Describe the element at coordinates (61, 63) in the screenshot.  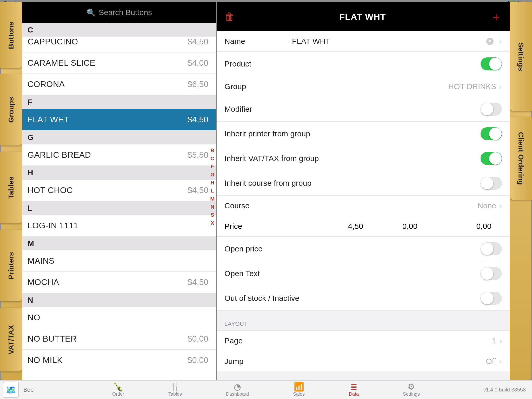
I see `list-item-name: CARAMEL SLICE` at that location.